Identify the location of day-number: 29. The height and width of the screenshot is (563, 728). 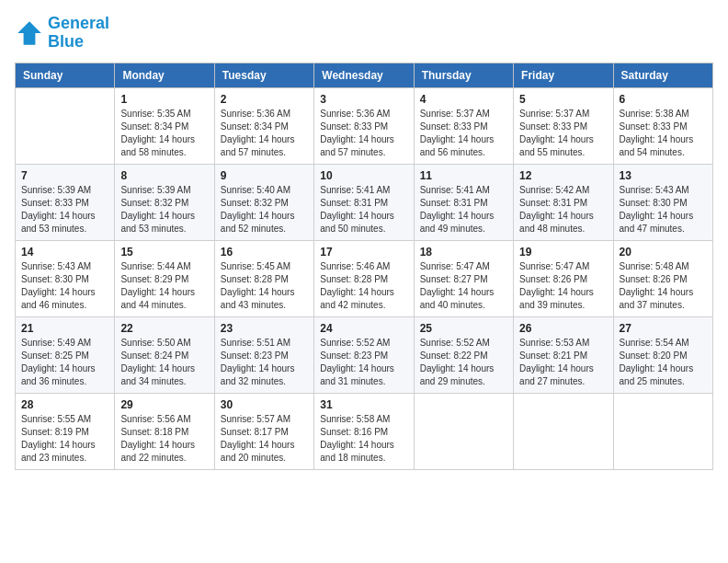
(164, 405).